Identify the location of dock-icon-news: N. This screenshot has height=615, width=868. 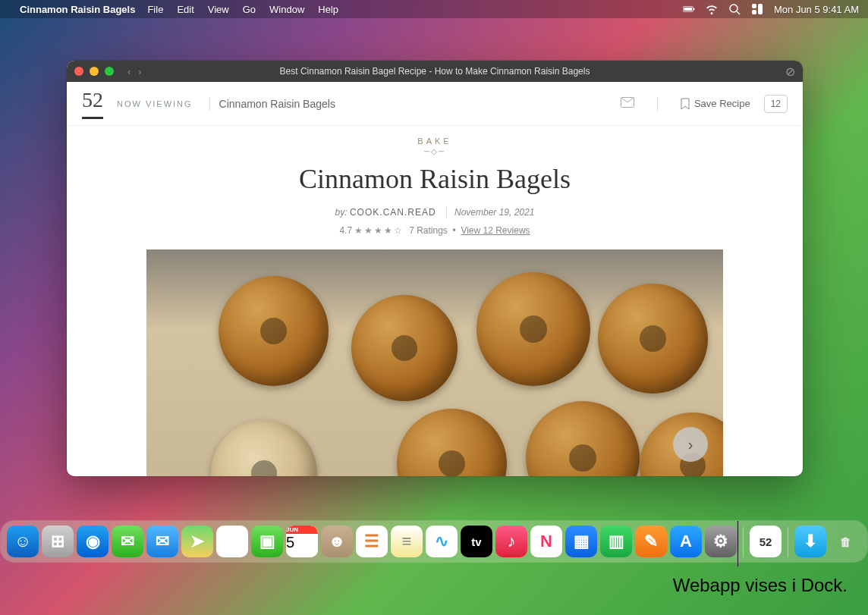
(546, 541).